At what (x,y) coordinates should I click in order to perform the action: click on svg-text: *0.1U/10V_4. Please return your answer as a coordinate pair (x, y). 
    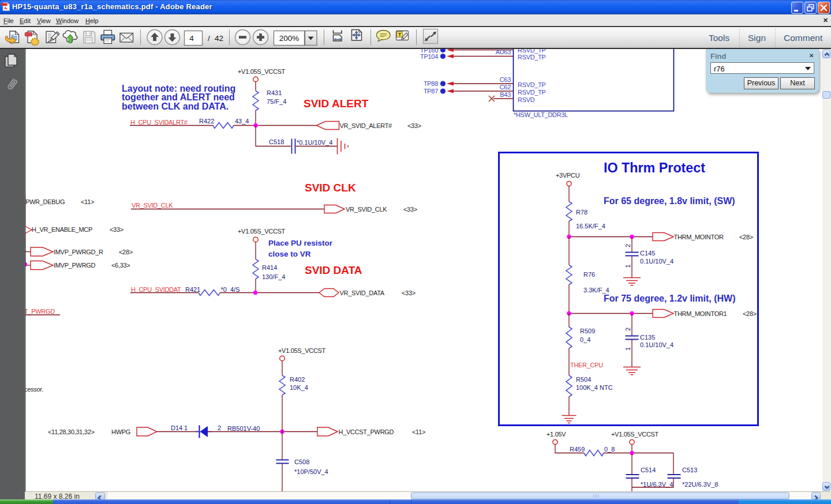
    Looking at the image, I should click on (315, 142).